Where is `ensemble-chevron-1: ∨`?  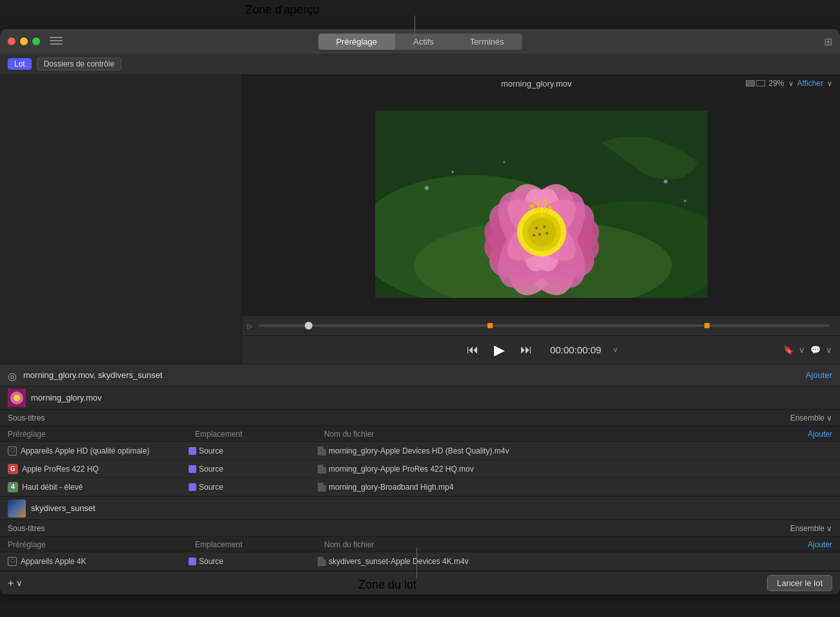 ensemble-chevron-1: ∨ is located at coordinates (829, 418).